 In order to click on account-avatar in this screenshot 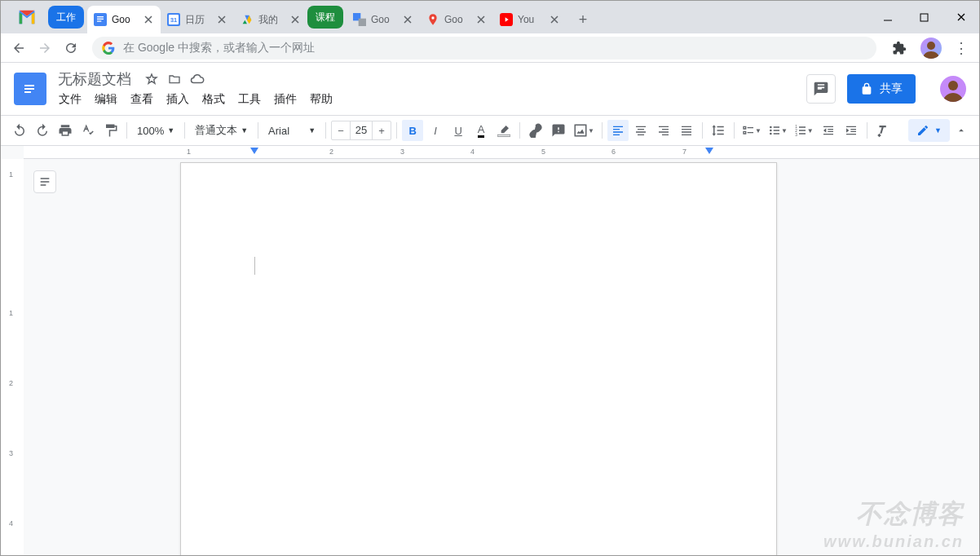, I will do `click(953, 89)`.